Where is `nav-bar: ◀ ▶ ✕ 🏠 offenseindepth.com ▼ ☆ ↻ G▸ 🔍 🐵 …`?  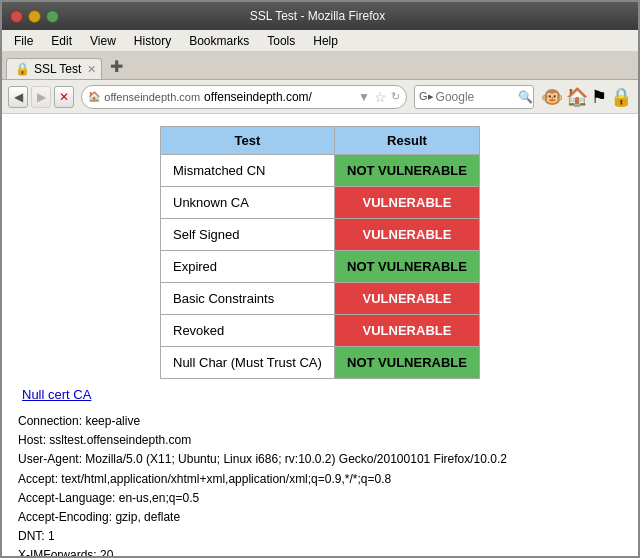 nav-bar: ◀ ▶ ✕ 🏠 offenseindepth.com ▼ ☆ ↻ G▸ 🔍 🐵 … is located at coordinates (320, 97).